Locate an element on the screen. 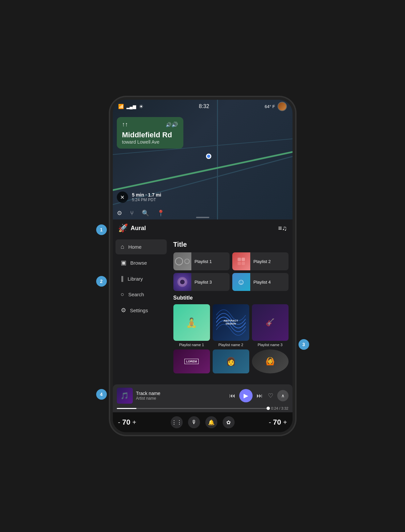 The width and height of the screenshot is (405, 532). annotation-4: 4 is located at coordinates (101, 394).